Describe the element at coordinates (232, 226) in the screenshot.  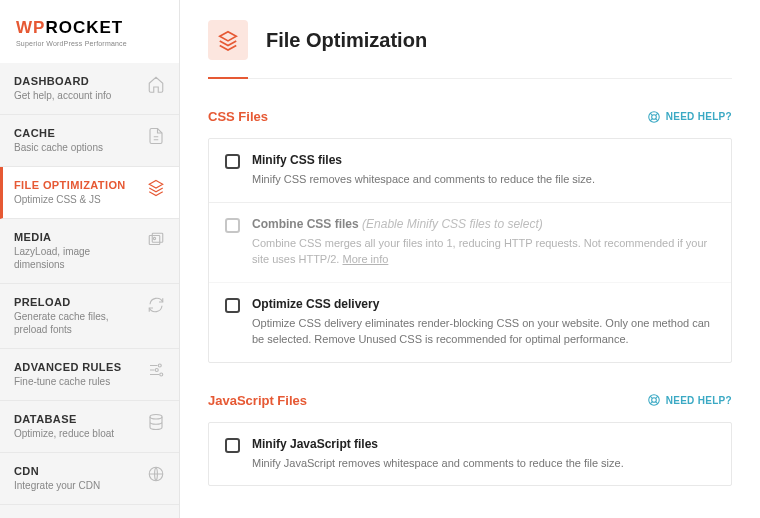
I see `checkbox-combine-css` at that location.